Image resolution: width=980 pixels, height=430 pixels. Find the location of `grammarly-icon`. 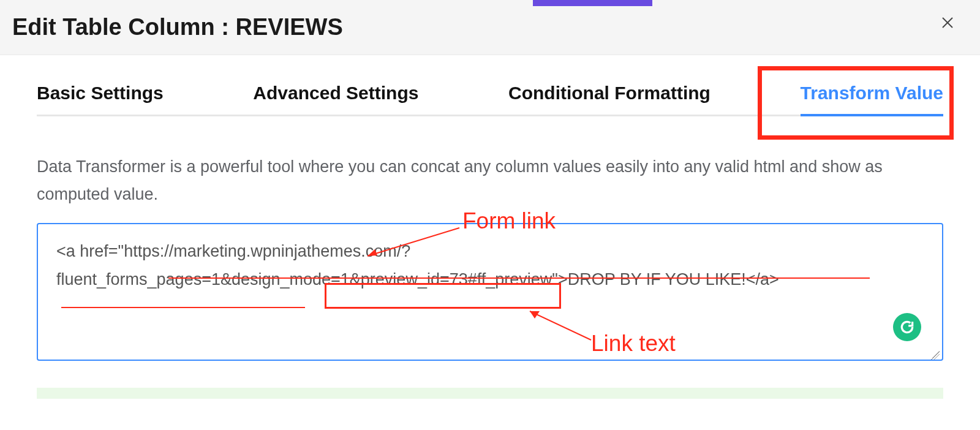

grammarly-icon is located at coordinates (907, 327).